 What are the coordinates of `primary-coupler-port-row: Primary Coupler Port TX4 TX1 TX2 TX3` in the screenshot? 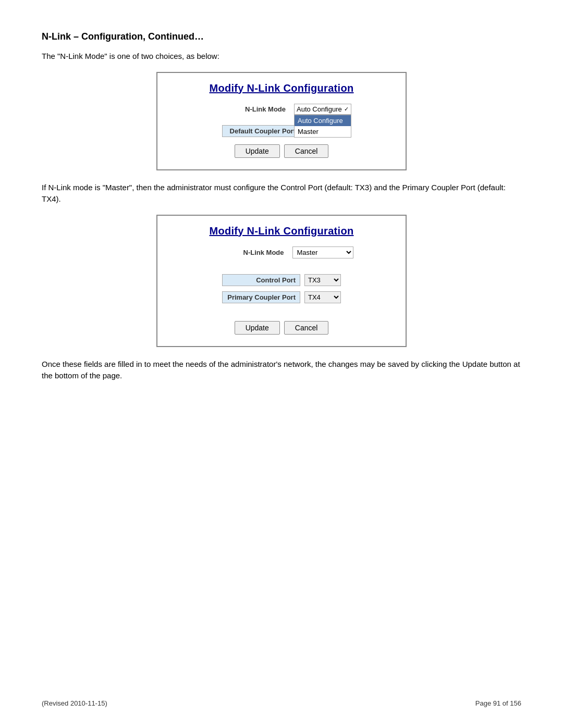 It's located at (282, 297).